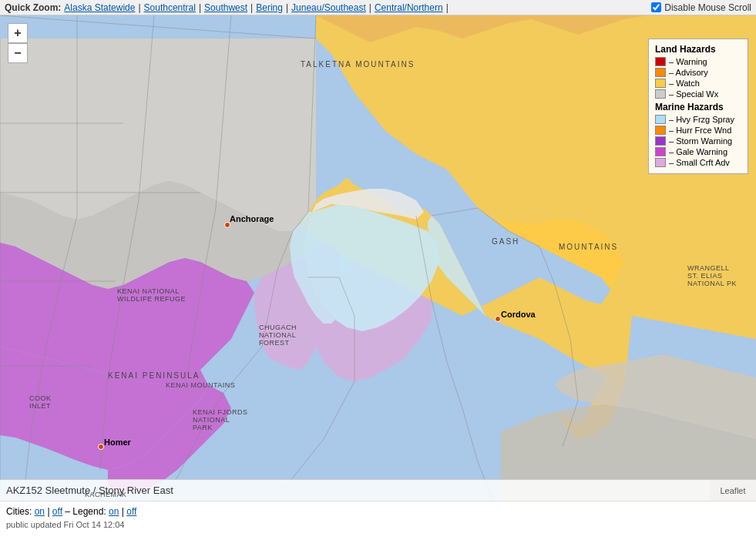 The width and height of the screenshot is (756, 540). I want to click on anchorage-dot, so click(227, 225).